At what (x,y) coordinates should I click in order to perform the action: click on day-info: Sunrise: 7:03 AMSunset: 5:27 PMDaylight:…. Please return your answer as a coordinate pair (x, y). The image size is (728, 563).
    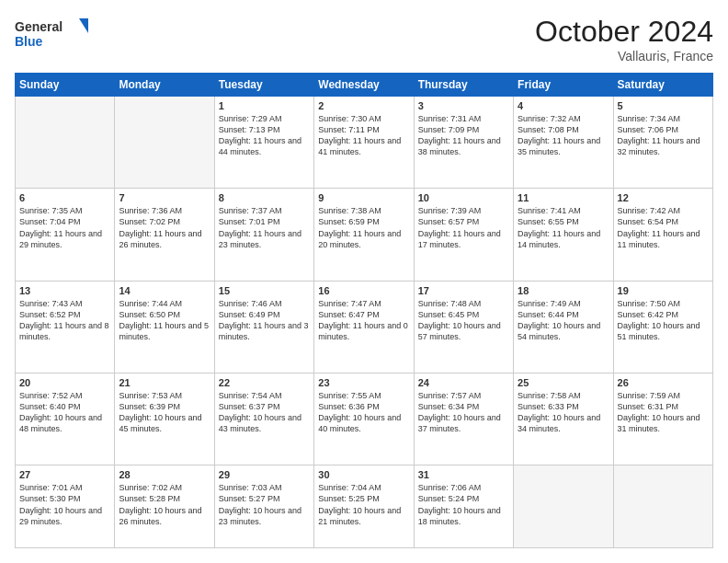
    Looking at the image, I should click on (265, 504).